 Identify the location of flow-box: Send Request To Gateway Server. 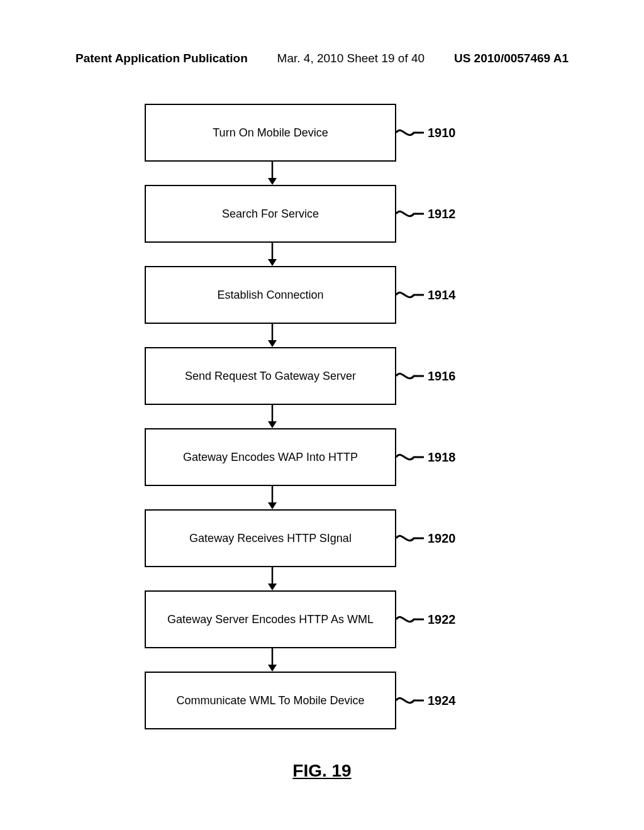
(270, 376).